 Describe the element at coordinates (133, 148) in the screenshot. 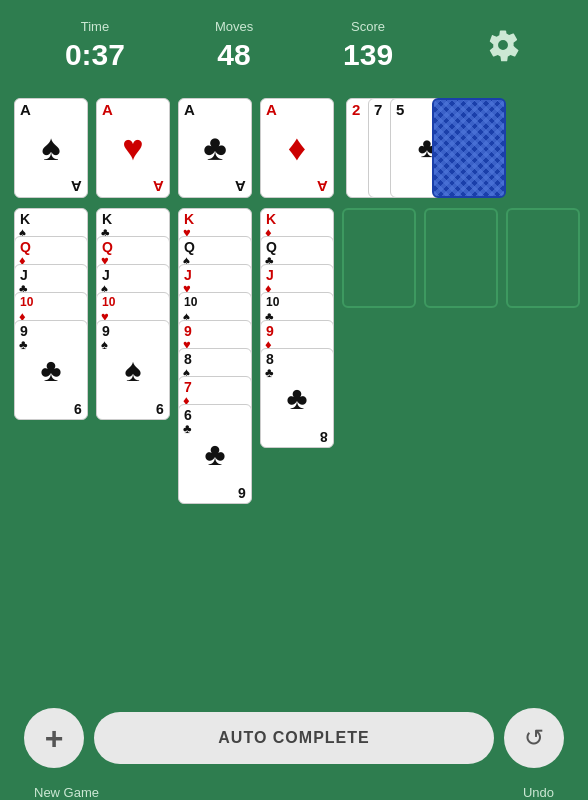

I see `foundation-hearts: A A ♥` at that location.